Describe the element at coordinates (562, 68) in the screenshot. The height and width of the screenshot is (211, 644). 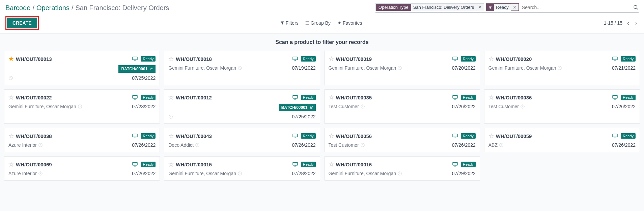
I see `kanban-card: ☆WH/OUT/00020ReadyGemini Furniture, Osca…` at that location.